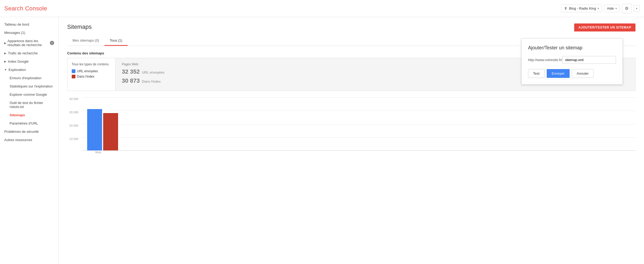 The width and height of the screenshot is (644, 264). I want to click on tab-tous: Tous (1), so click(116, 41).